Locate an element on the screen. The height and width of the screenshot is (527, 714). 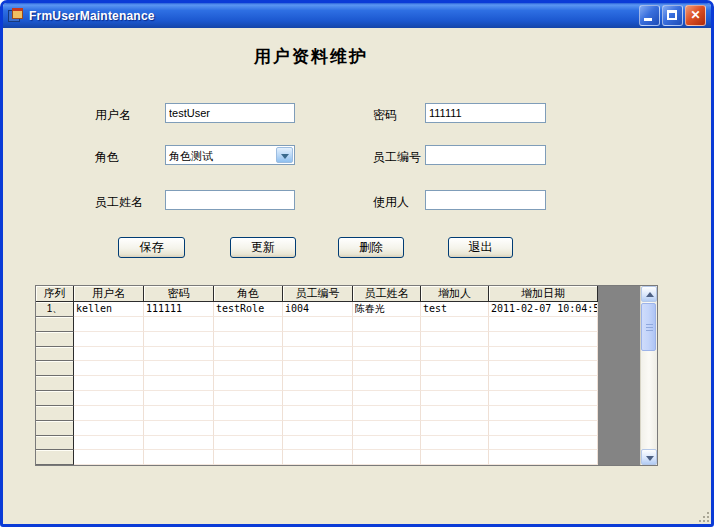
grid-column-header: 员工姓名 is located at coordinates (387, 294).